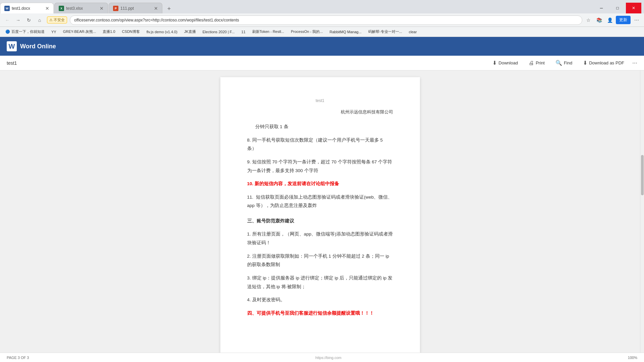 The height and width of the screenshot is (362, 644). I want to click on profile-button: 👤, so click(610, 20).